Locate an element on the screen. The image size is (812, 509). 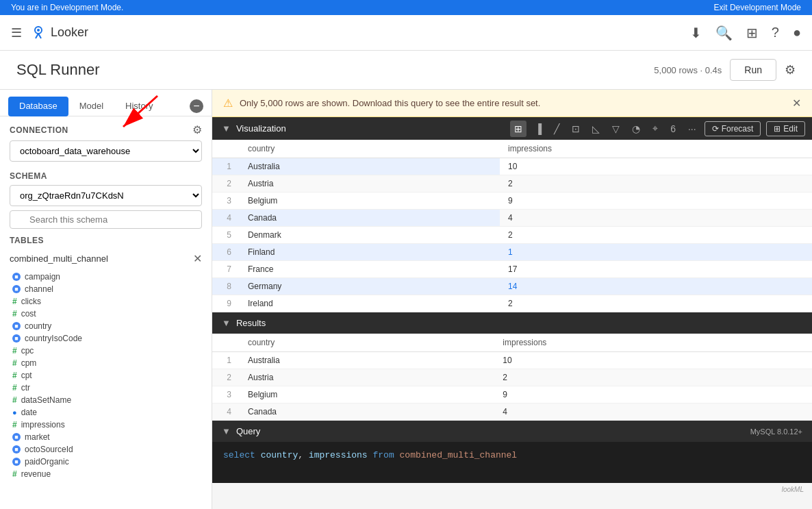
list-item: ■channel is located at coordinates (105, 289).